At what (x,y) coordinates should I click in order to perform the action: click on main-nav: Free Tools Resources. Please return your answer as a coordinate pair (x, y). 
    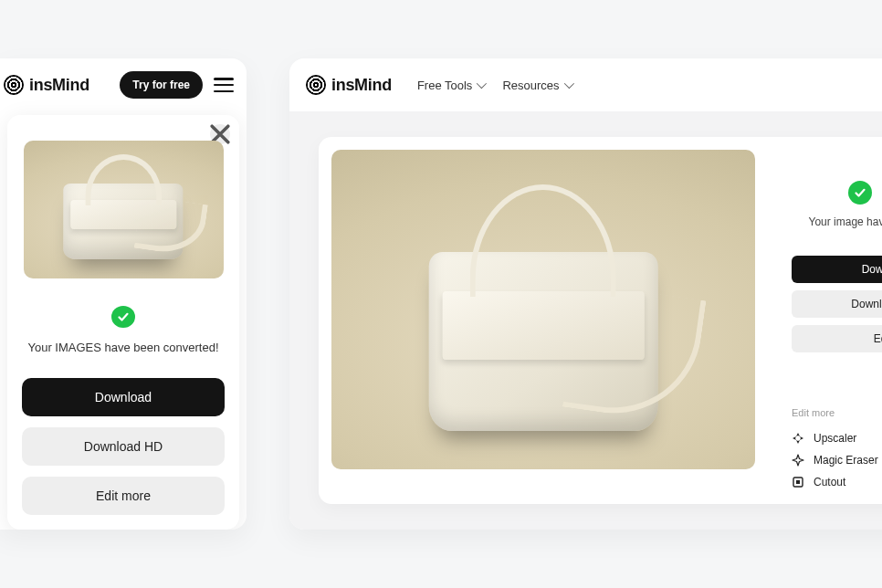
    Looking at the image, I should click on (495, 86).